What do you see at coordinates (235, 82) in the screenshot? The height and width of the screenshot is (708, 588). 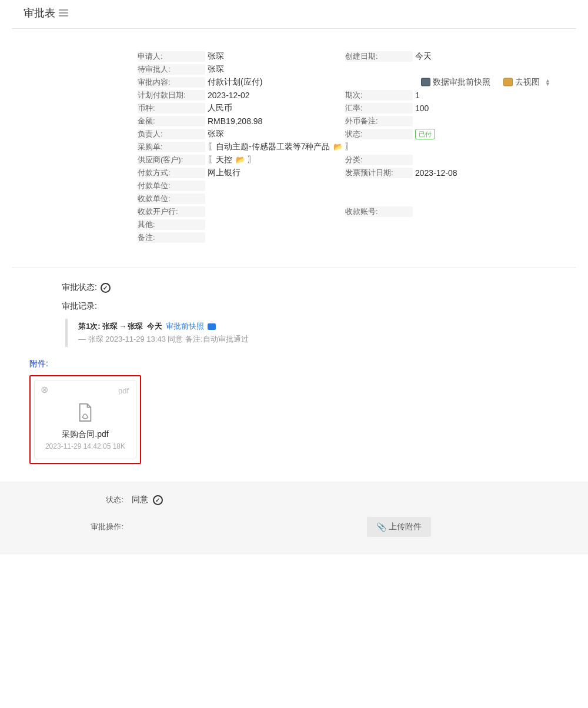 I see `content-value: 付款计划(应付)` at bounding box center [235, 82].